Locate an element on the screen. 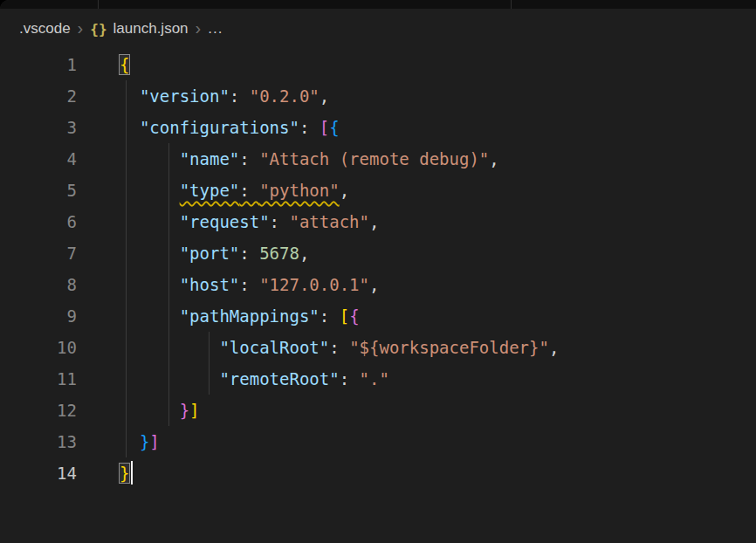 This screenshot has width=756, height=543. code-line-content: } is located at coordinates (105, 473).